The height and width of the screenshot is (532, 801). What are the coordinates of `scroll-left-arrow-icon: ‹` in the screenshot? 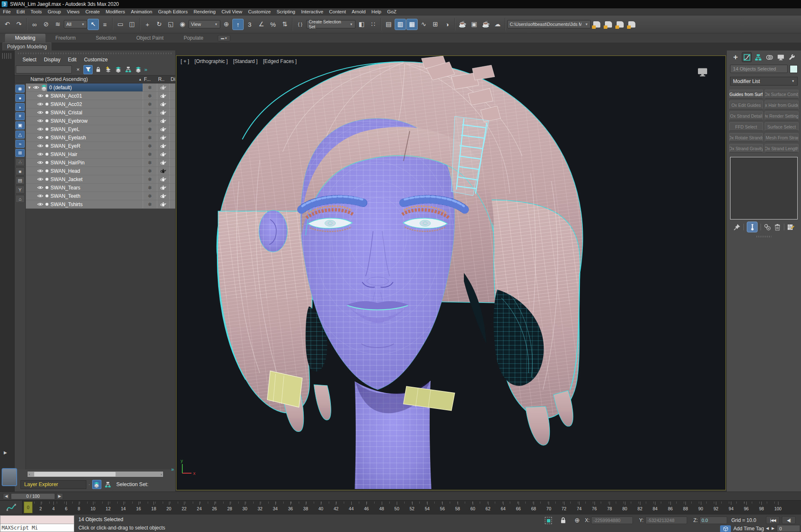 It's located at (29, 474).